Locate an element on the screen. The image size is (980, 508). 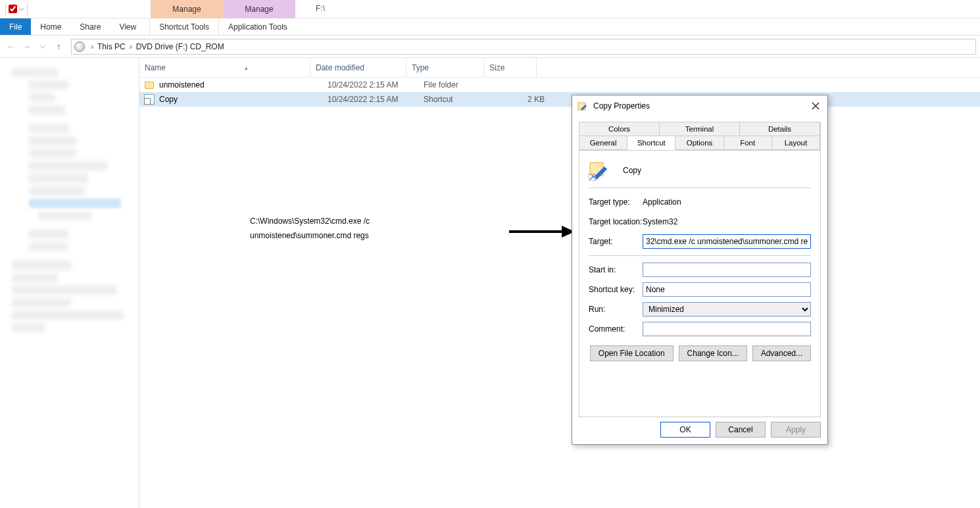
file-row-folder: unmoistened 10/24/2022 2:15 AM File fold… is located at coordinates (560, 85).